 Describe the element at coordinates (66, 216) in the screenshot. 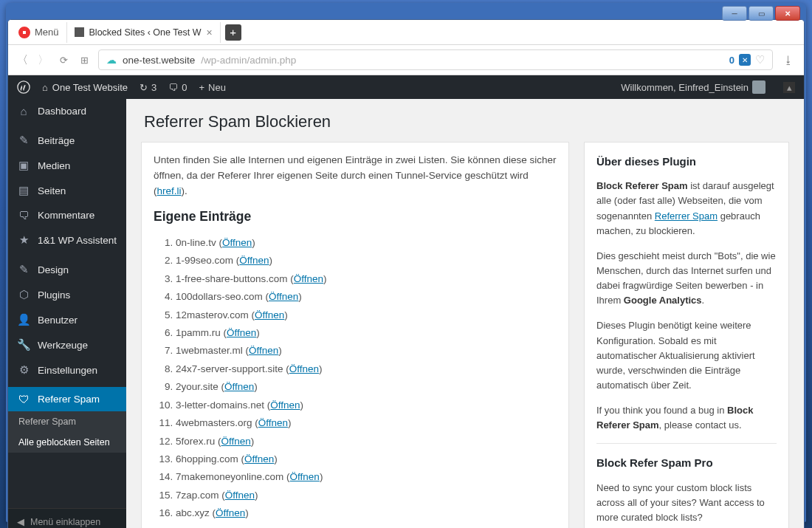

I see `sidebar-item-label: Kommentare` at that location.